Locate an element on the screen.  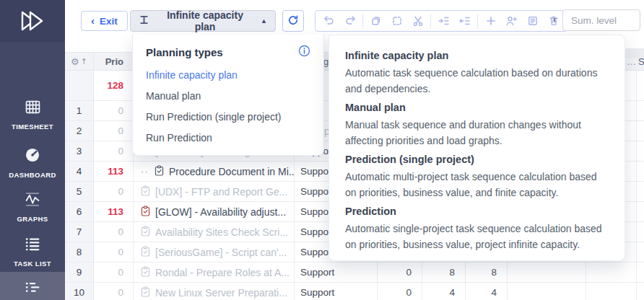
sidebar-item-wbs is located at coordinates (32, 286).